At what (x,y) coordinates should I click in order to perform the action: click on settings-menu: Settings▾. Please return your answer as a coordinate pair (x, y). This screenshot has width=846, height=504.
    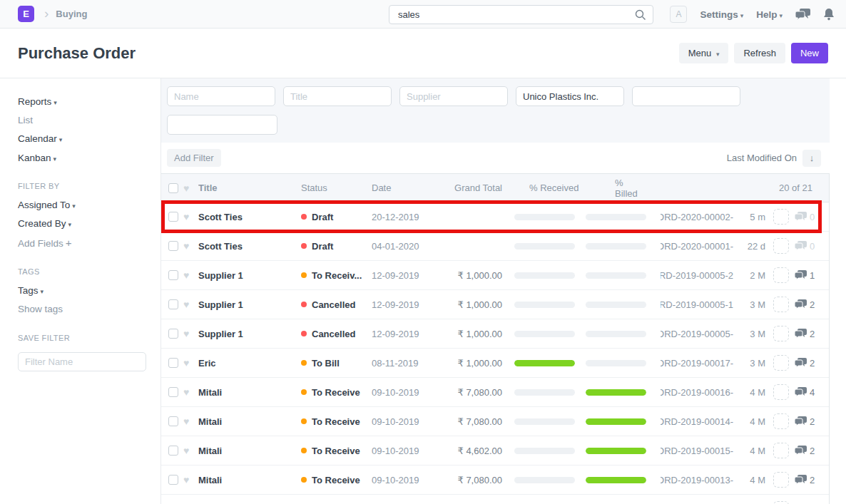
    Looking at the image, I should click on (722, 14).